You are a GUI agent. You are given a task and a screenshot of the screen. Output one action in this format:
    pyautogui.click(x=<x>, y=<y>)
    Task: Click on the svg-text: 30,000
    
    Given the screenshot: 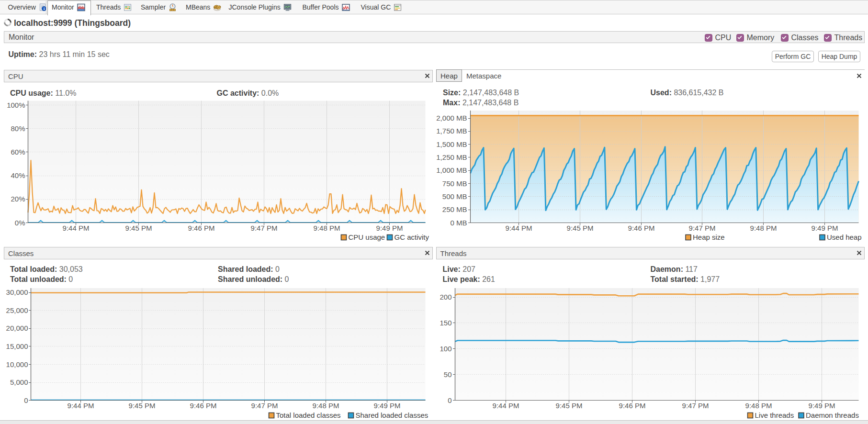 What is the action you would take?
    pyautogui.click(x=17, y=292)
    